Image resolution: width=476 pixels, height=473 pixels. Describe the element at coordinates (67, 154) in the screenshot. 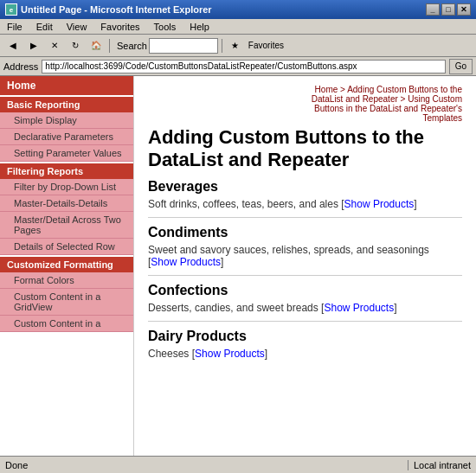

I see `sidebar-item-setting-parameter-values: Setting Parameter Values` at that location.